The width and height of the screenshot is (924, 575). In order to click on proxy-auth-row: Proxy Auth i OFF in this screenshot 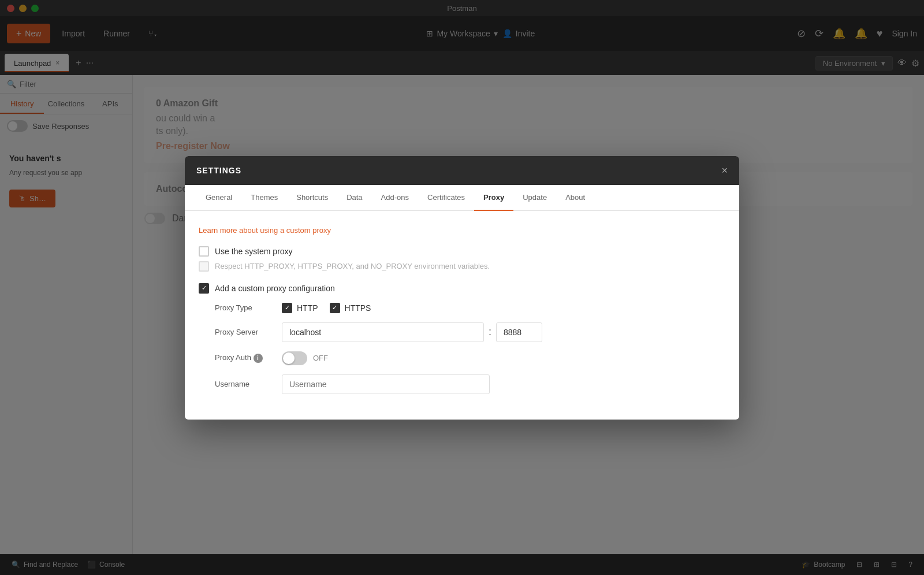, I will do `click(470, 358)`.